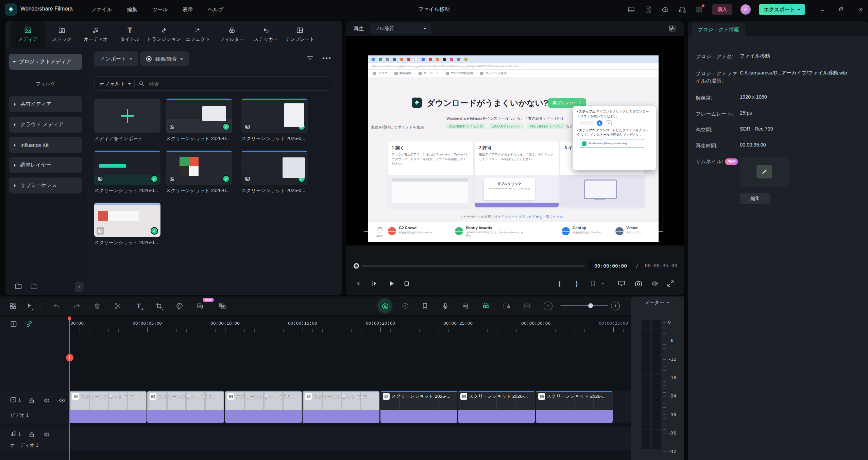 The height and width of the screenshot is (460, 868). Describe the element at coordinates (648, 10) in the screenshot. I see `save-icon` at that location.